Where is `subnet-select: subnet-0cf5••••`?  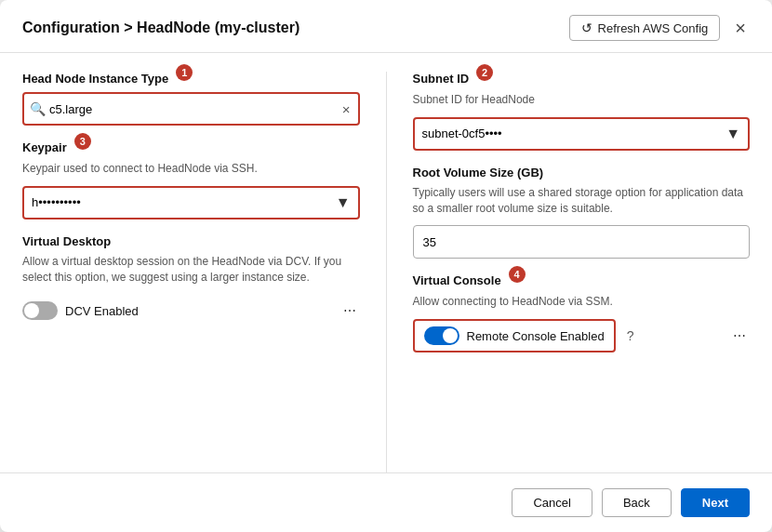
subnet-select: subnet-0cf5•••• is located at coordinates (573, 134).